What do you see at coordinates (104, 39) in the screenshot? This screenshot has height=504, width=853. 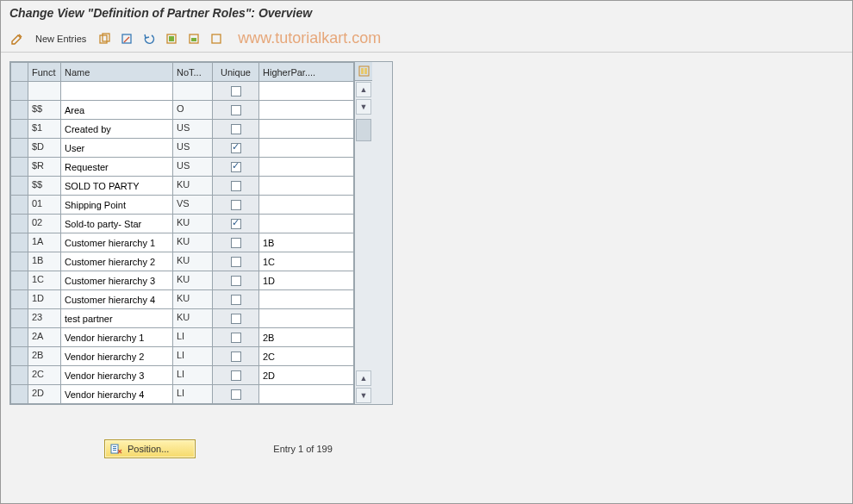 I see `copy-as-icon` at bounding box center [104, 39].